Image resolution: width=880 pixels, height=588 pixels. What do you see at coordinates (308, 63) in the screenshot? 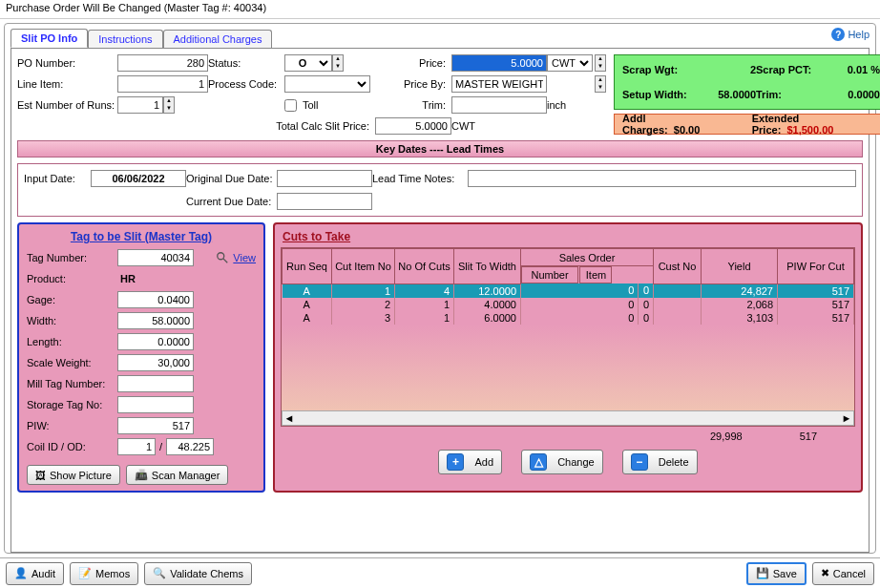
I see `status-select: O` at bounding box center [308, 63].